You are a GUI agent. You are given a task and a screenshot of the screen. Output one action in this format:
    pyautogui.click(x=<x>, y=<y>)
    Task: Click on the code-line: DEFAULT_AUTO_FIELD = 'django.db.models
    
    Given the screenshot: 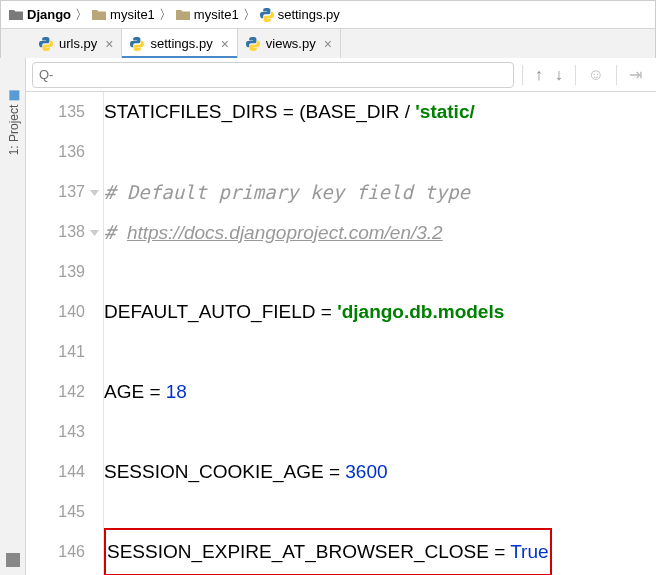 What is the action you would take?
    pyautogui.click(x=380, y=312)
    